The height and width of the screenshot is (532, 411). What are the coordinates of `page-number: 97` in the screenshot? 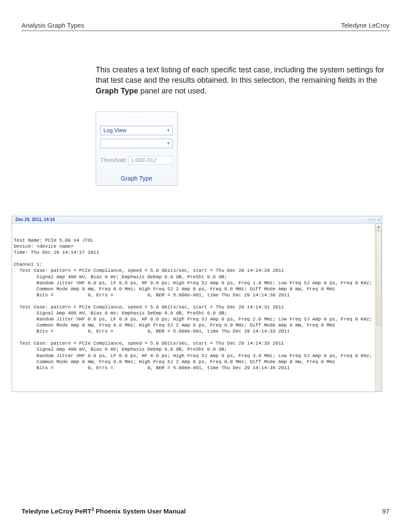 It's located at (386, 511).